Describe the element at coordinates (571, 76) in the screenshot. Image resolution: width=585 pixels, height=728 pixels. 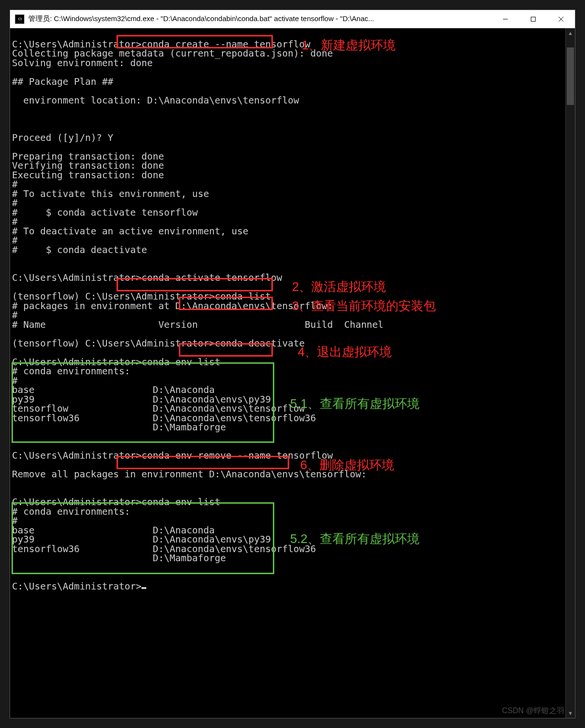
I see `scrollbar-thumb` at that location.